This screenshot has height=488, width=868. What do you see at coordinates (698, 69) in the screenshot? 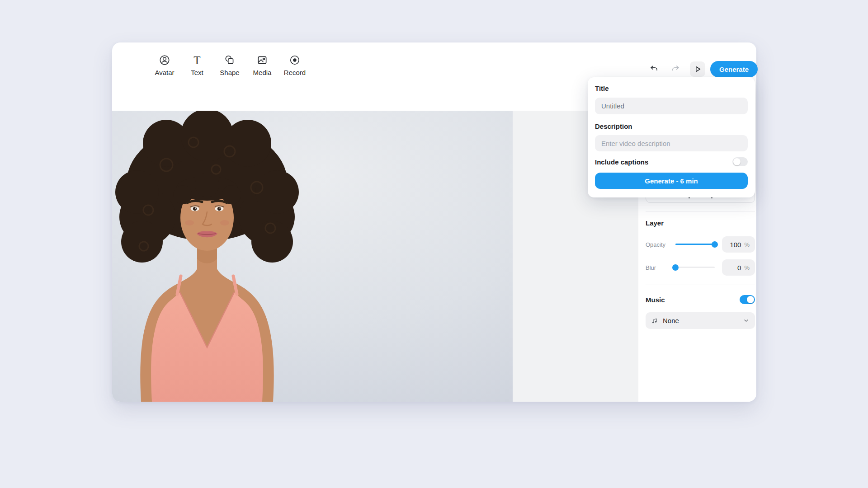
I see `play-icon` at bounding box center [698, 69].